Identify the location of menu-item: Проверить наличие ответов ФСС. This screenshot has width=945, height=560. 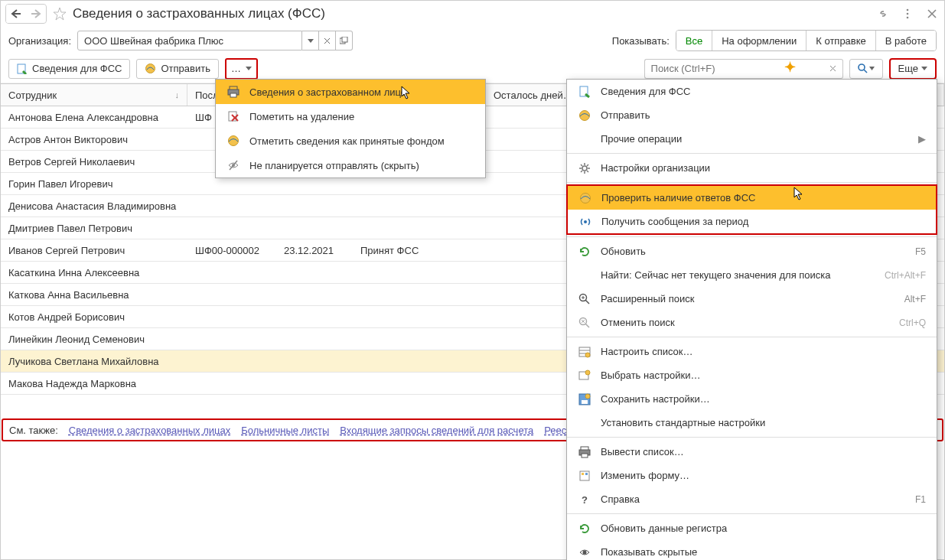
(751, 197).